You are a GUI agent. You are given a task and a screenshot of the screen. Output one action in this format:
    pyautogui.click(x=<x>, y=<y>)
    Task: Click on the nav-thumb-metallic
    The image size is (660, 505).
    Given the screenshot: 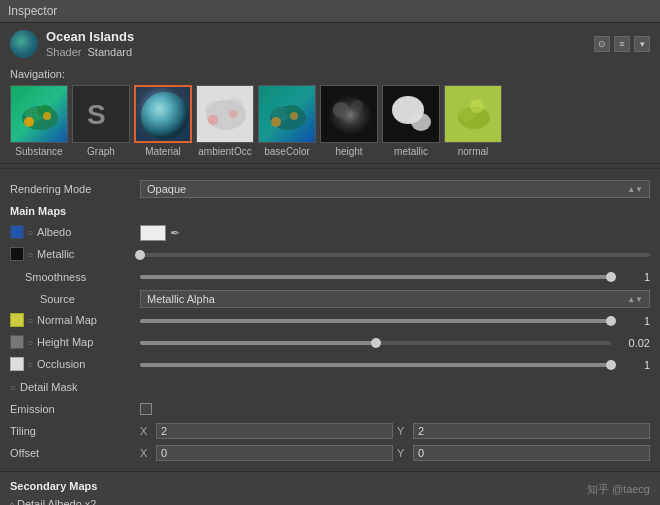 What is the action you would take?
    pyautogui.click(x=411, y=114)
    